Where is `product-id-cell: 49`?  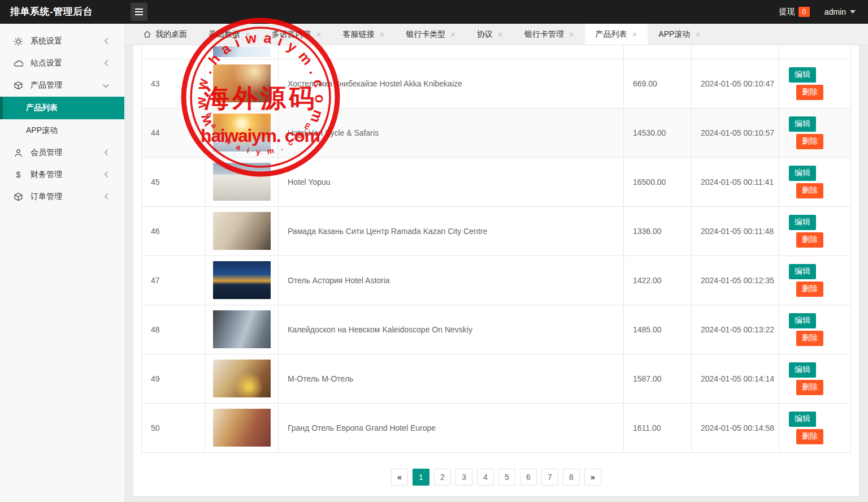
product-id-cell: 49 is located at coordinates (173, 379).